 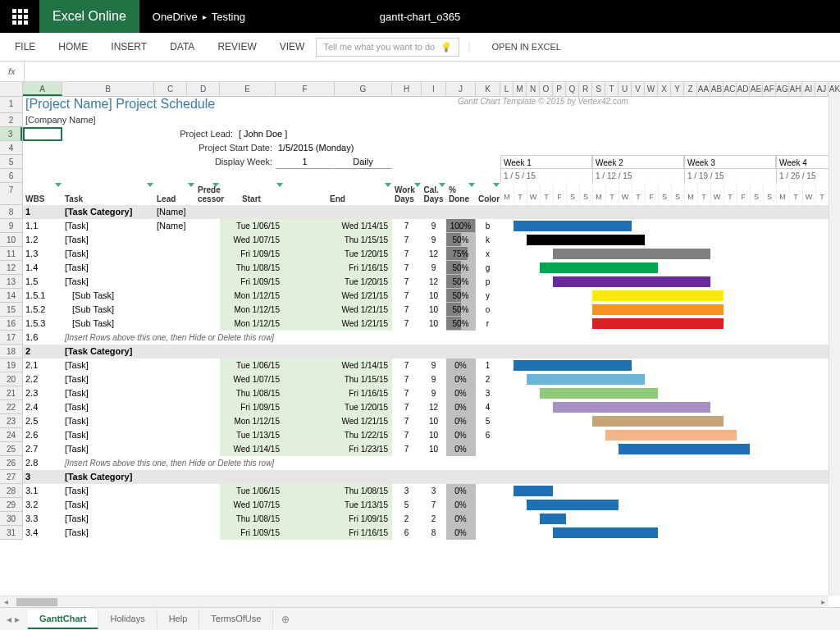 What do you see at coordinates (11, 379) in the screenshot?
I see `row-header-20: 20` at bounding box center [11, 379].